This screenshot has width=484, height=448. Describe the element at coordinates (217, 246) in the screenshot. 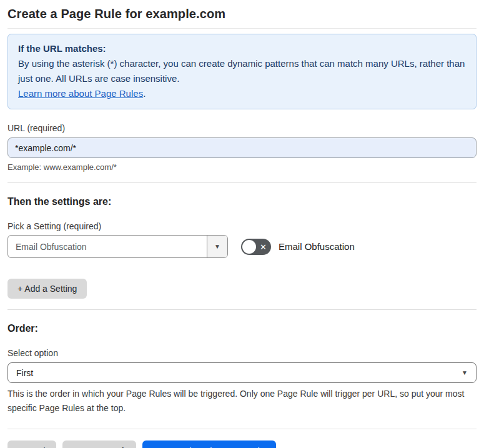

I see `setting-dropdown-arrow-button: ▼` at that location.